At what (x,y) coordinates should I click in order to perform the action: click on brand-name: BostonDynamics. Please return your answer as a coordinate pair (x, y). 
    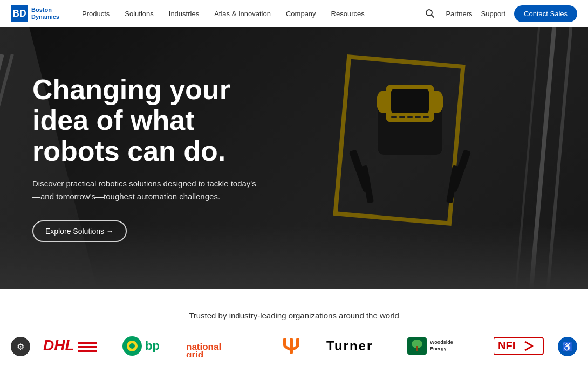
    Looking at the image, I should click on (45, 13).